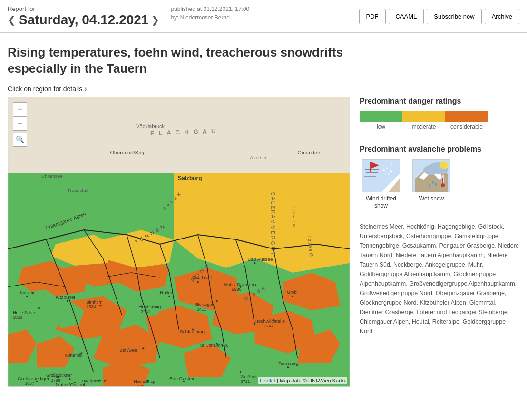 This screenshot has height=420, width=527. I want to click on wet-snow-box: Wet snow, so click(431, 184).